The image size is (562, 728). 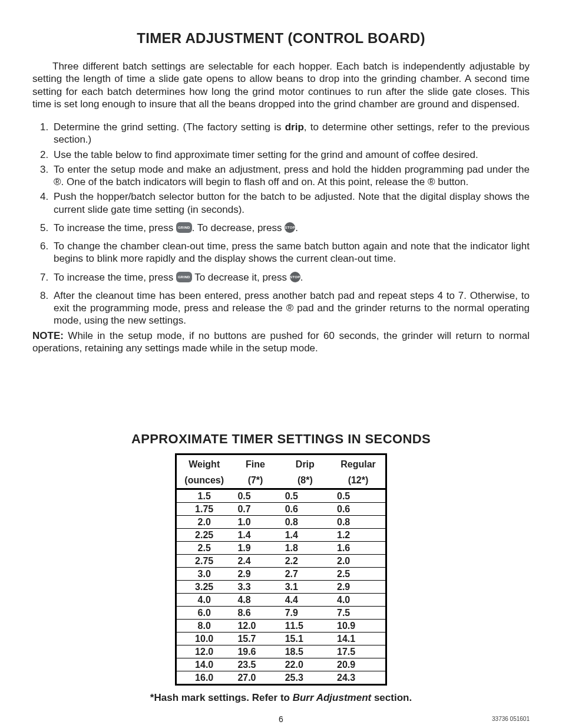 What do you see at coordinates (282, 664) in the screenshot?
I see `table-row: 14.023.522.020.9` at bounding box center [282, 664].